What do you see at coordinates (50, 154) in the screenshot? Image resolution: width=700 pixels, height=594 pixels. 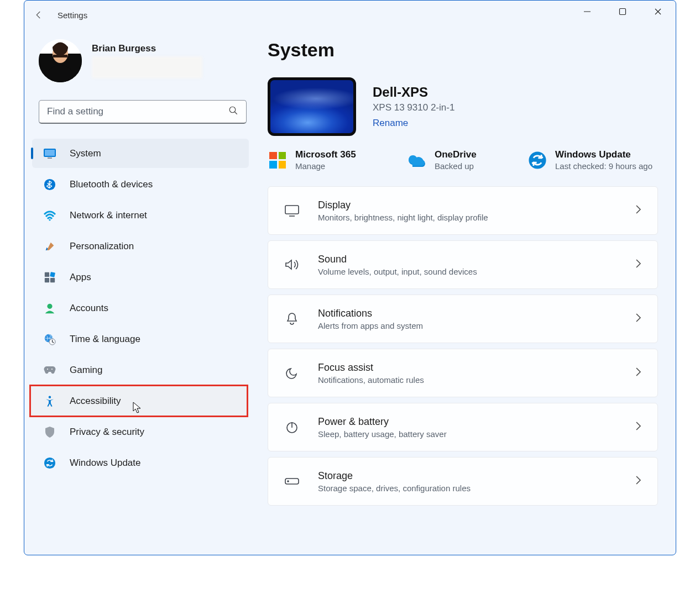 I see `system-icon` at bounding box center [50, 154].